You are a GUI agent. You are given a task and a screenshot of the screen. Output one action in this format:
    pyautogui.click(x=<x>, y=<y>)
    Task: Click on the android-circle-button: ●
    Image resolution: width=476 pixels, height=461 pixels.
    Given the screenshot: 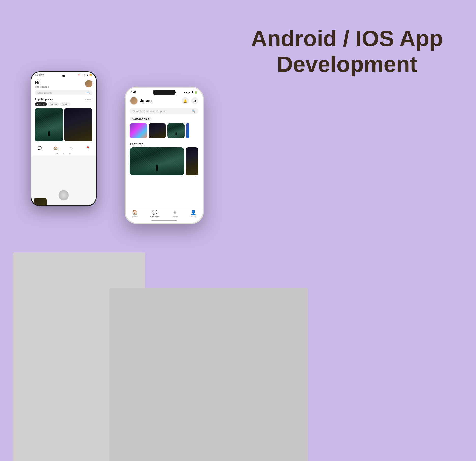 What is the action you would take?
    pyautogui.click(x=64, y=153)
    